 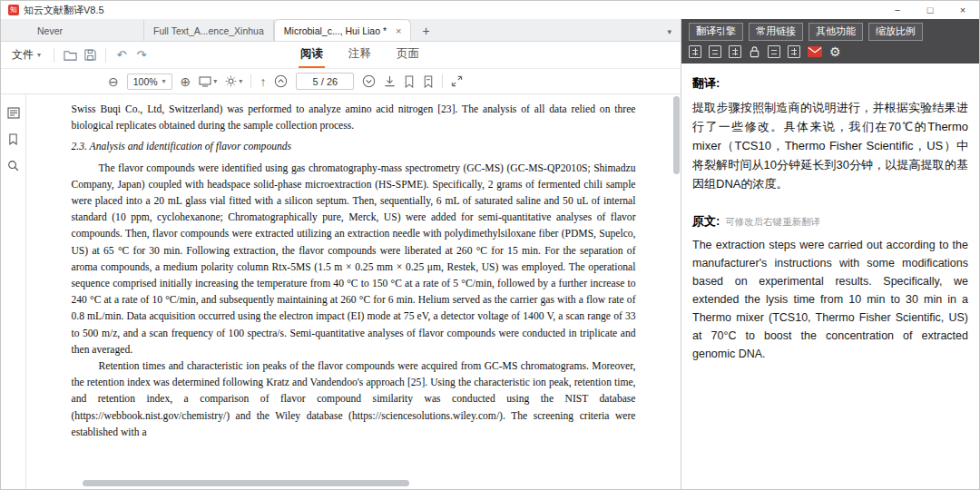 I want to click on mail-icon, so click(x=815, y=52).